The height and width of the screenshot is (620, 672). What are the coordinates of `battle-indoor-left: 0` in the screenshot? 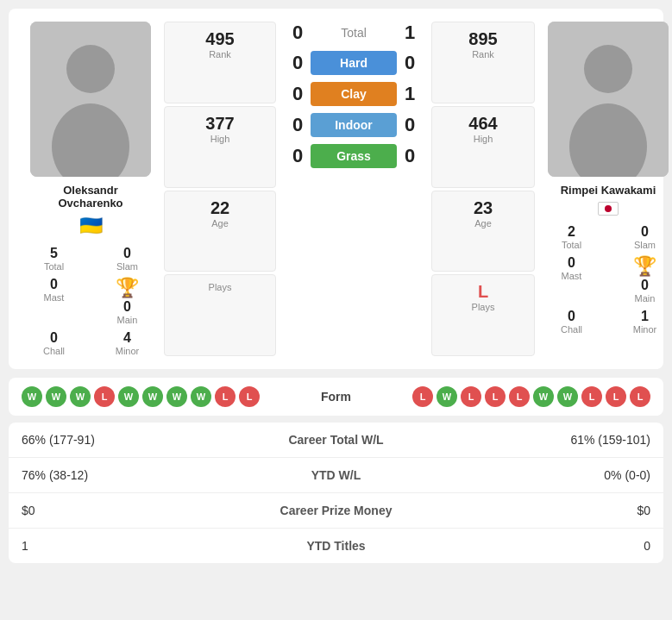 It's located at (298, 125).